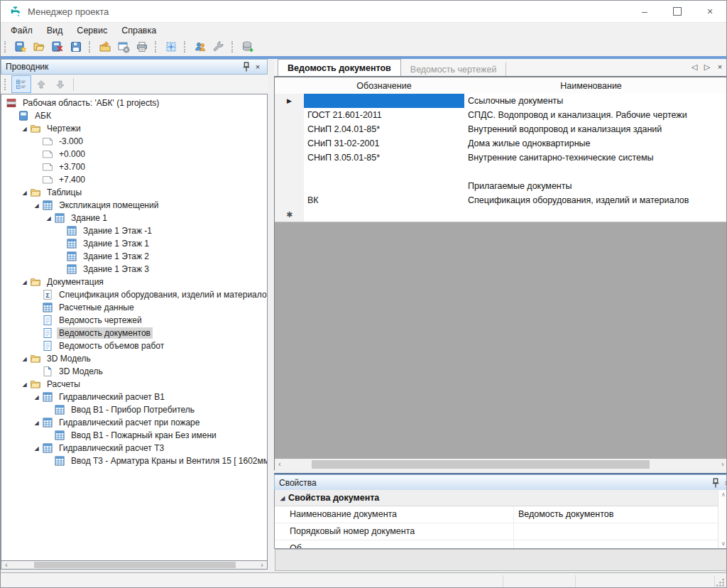 The width and height of the screenshot is (727, 588). Describe the element at coordinates (60, 84) in the screenshot. I see `move-down-button` at that location.